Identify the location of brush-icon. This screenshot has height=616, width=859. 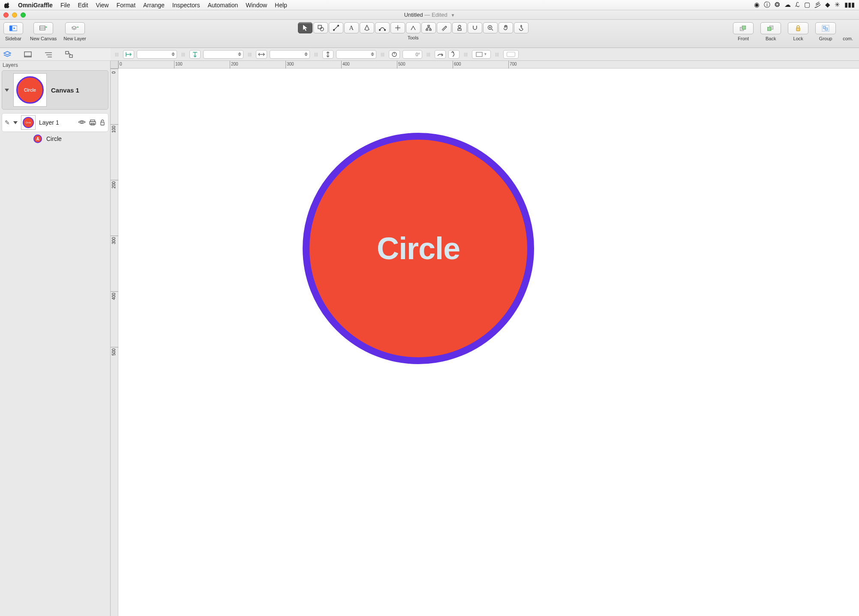
(444, 28).